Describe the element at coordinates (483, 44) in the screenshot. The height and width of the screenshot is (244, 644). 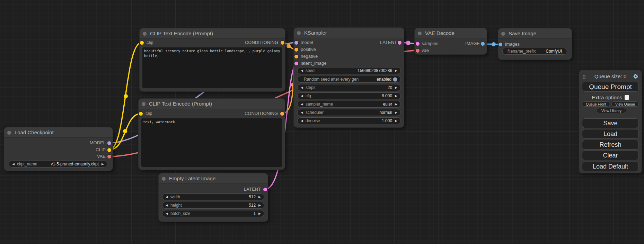
I see `image-output-port` at that location.